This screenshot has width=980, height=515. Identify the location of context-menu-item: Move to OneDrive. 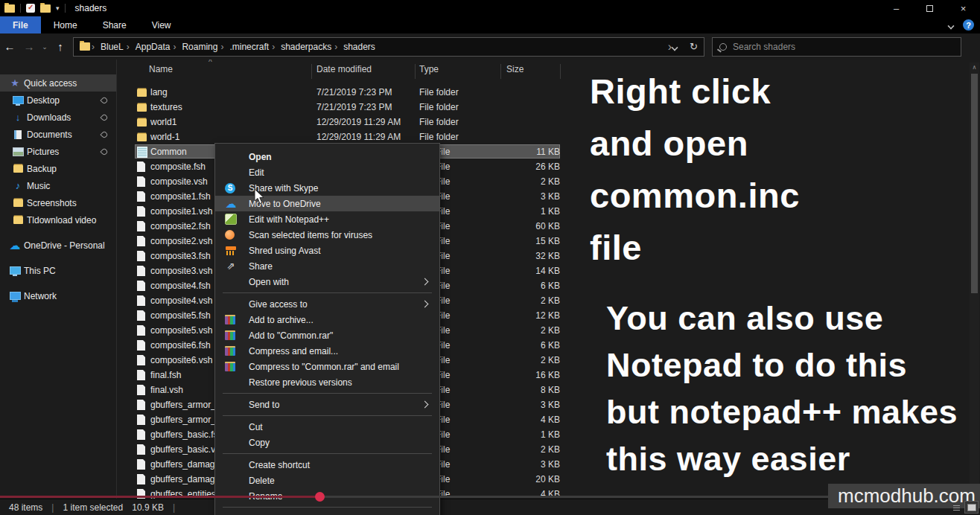
(328, 204).